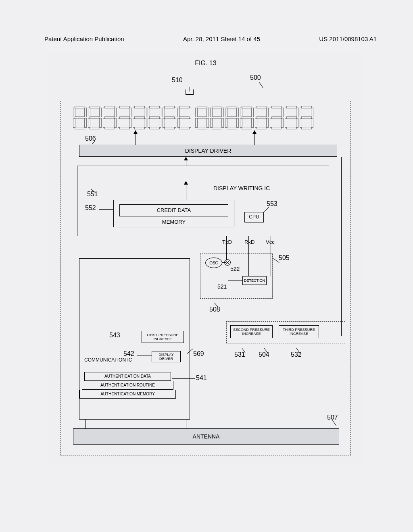 The height and width of the screenshot is (532, 413). I want to click on display-writing-ic-label: DISPLAY WRITING IC, so click(242, 188).